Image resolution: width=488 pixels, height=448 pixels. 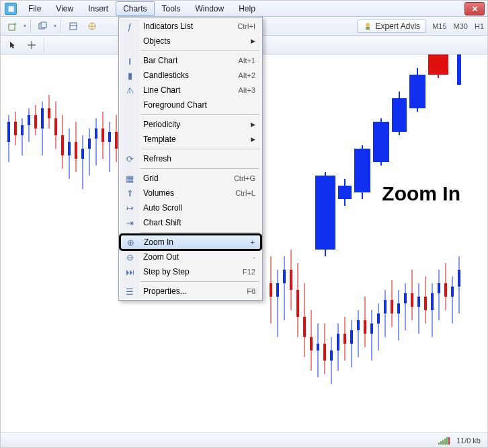 I want to click on crosshair-tool, so click(x=32, y=45).